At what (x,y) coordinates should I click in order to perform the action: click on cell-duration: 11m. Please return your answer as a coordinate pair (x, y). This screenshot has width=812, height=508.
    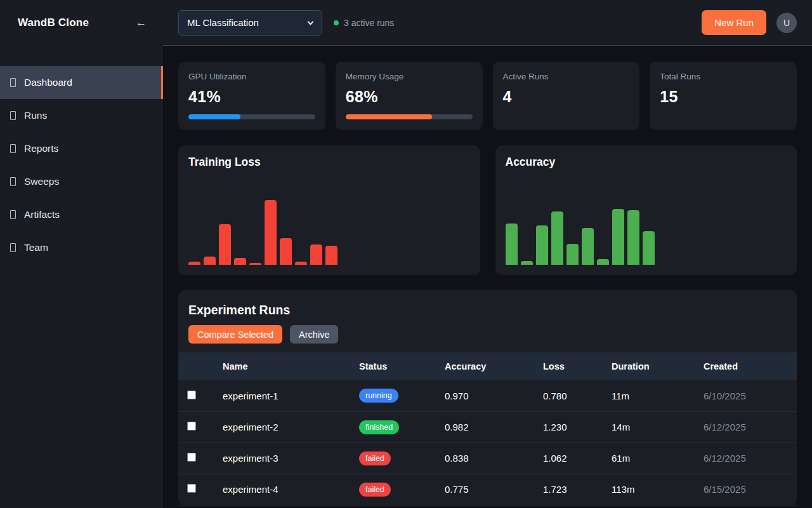
    Looking at the image, I should click on (657, 396).